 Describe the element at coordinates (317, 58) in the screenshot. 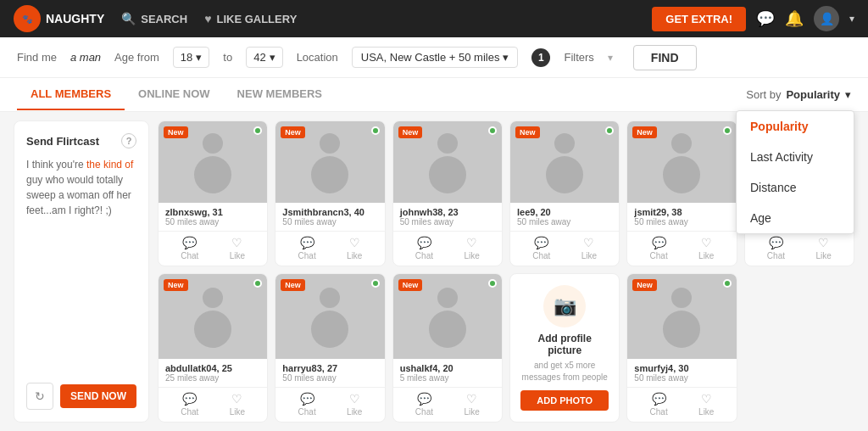

I see `location-label: Location` at that location.